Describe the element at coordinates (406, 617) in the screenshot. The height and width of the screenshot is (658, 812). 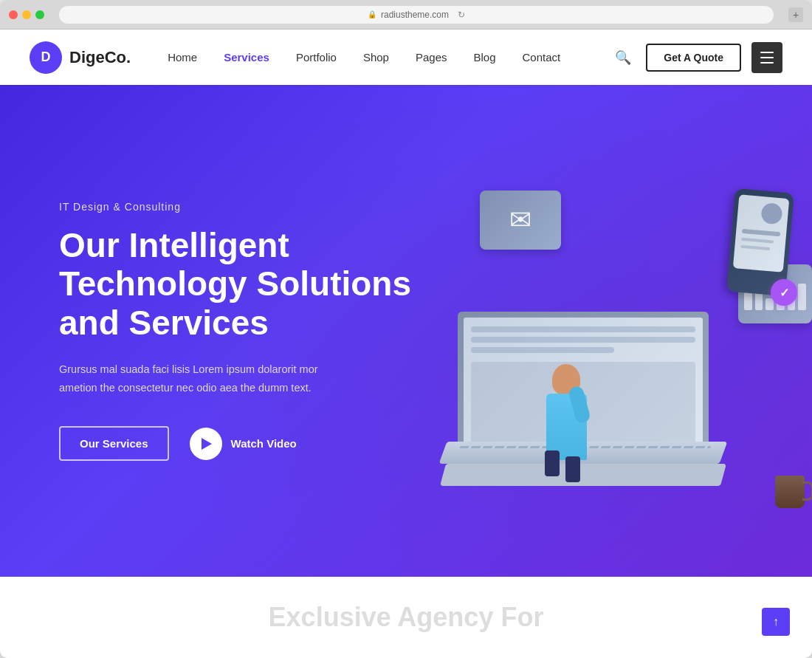
I see `bottom-title: Exclusive Agency For` at that location.